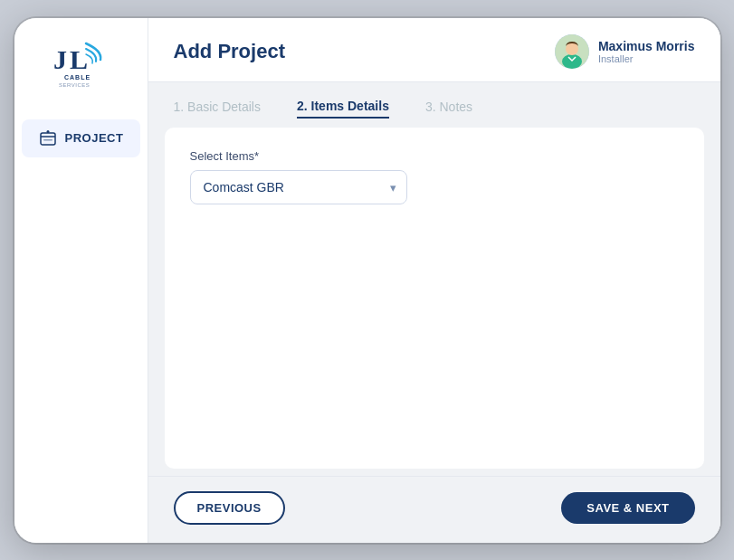 The width and height of the screenshot is (734, 560). What do you see at coordinates (434, 509) in the screenshot?
I see `footer: PREVIOUS SAVE & NEXT` at bounding box center [434, 509].